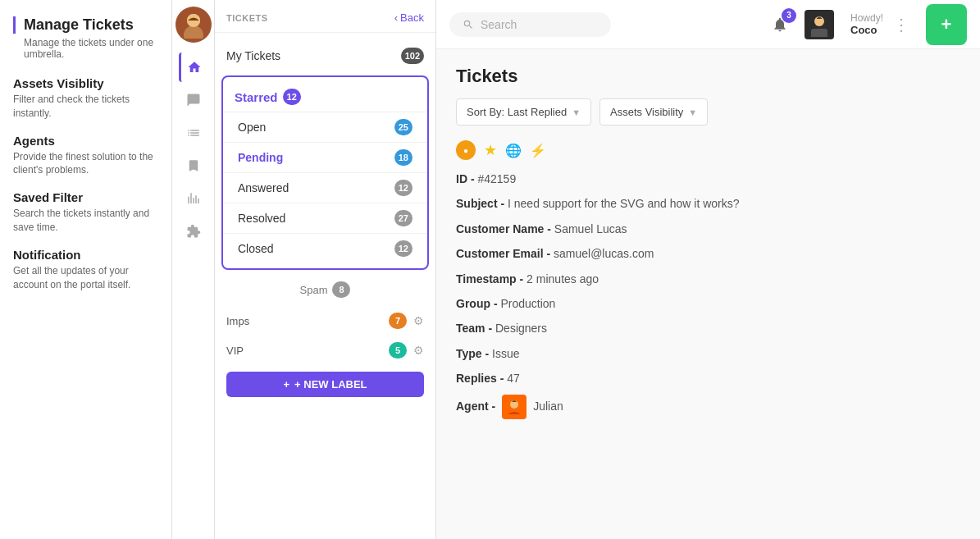 The height and width of the screenshot is (539, 980). Describe the element at coordinates (418, 321) in the screenshot. I see `imps-gear-icon: ⚙` at that location.